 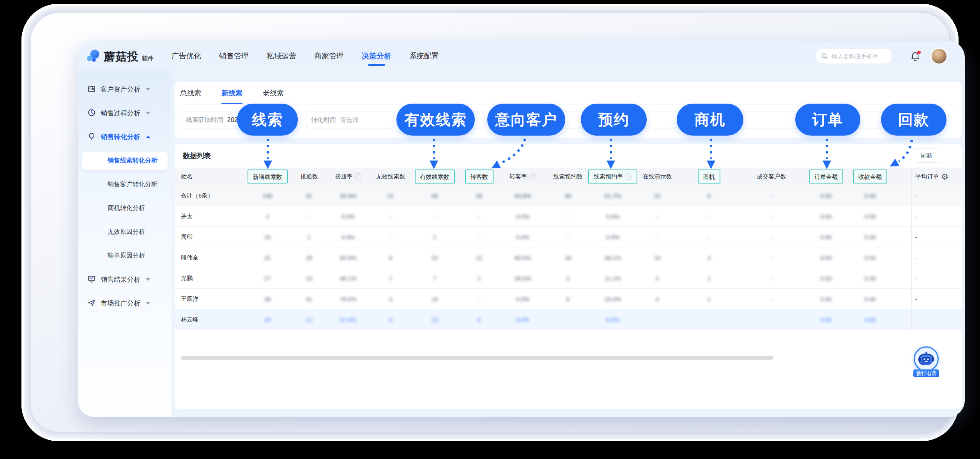 What do you see at coordinates (568, 278) in the screenshot?
I see `table-row-4: 光鹏271348.1%77228.6%311.1%21-0.000.00-` at bounding box center [568, 278].